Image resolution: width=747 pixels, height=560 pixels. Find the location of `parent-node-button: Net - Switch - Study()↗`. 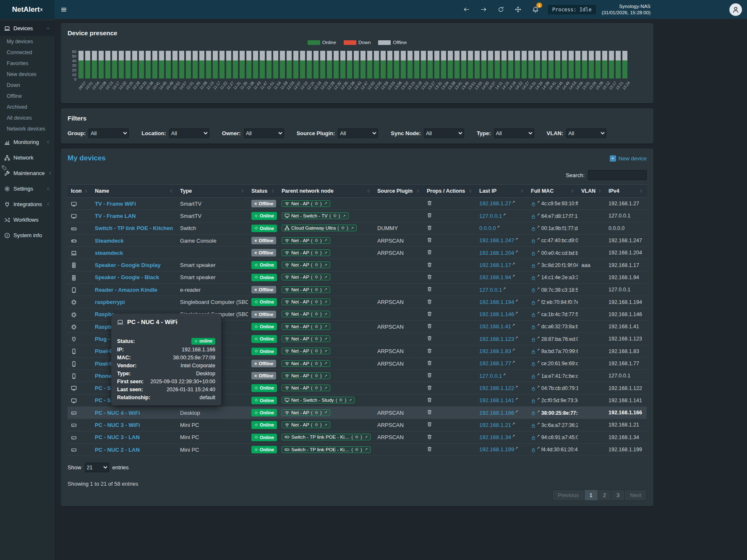

parent-node-button: Net - Switch - Study()↗ is located at coordinates (318, 400).